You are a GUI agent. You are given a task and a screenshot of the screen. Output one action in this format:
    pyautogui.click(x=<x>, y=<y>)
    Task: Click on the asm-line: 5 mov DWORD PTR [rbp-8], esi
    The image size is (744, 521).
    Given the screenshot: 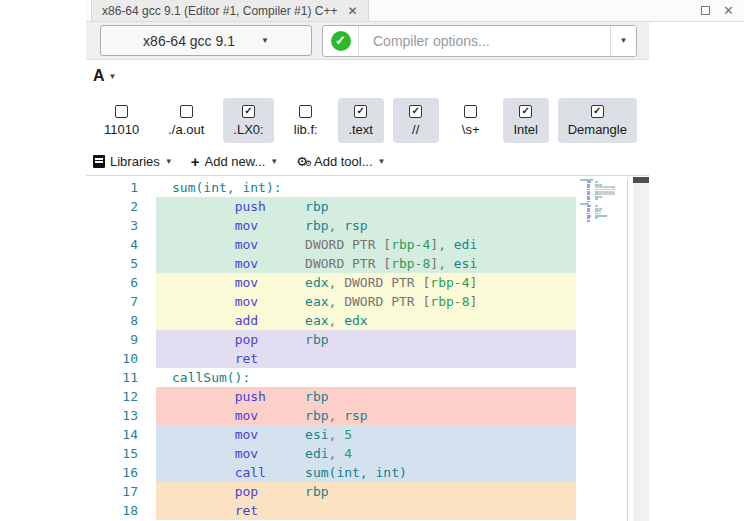 What is the action you would take?
    pyautogui.click(x=368, y=264)
    